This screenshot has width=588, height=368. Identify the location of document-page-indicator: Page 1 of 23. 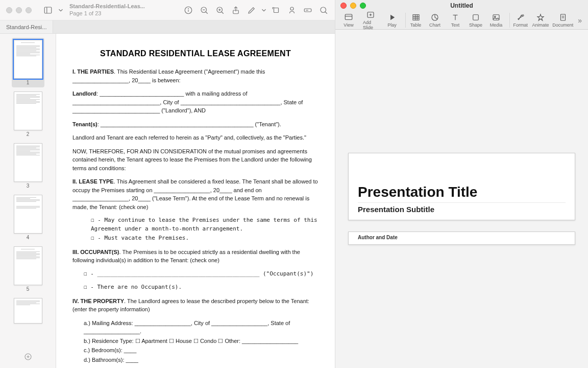
(108, 13).